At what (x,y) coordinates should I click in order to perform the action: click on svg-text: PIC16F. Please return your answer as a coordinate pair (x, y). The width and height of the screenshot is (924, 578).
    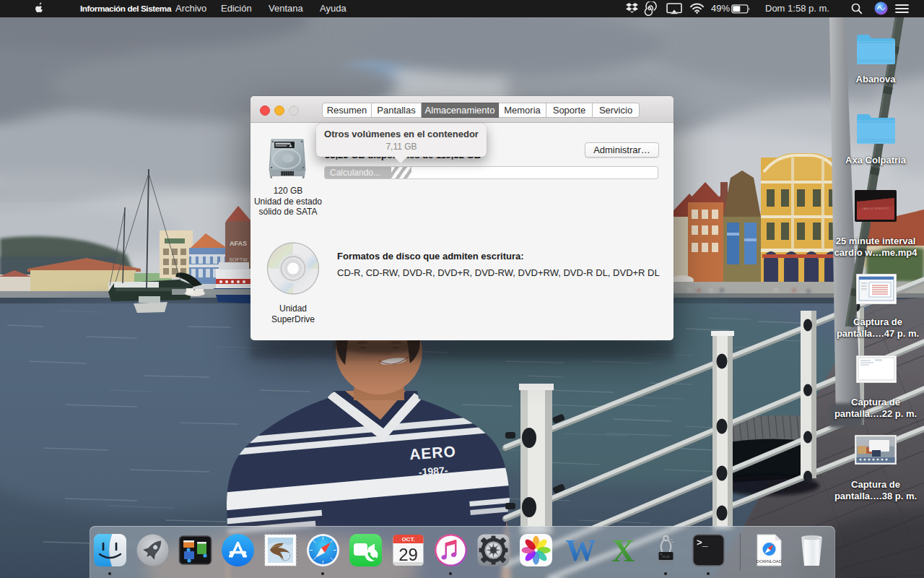
    Looking at the image, I should click on (666, 557).